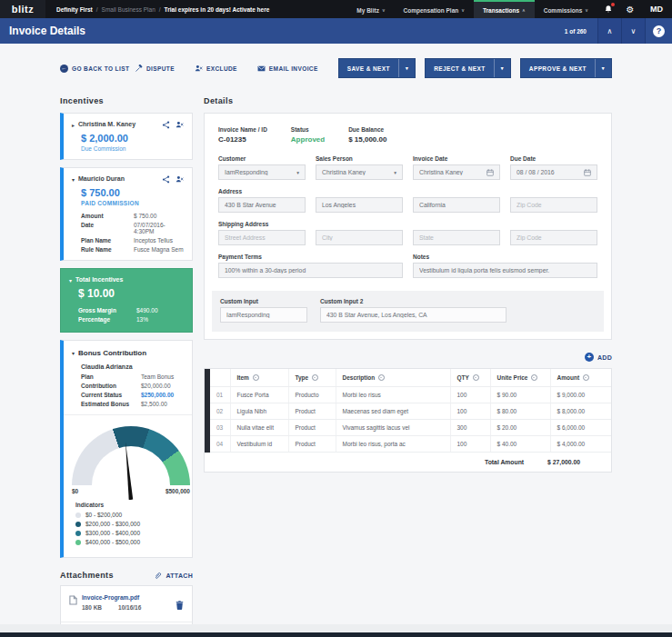  Describe the element at coordinates (262, 238) in the screenshot. I see `shipping-street-input: Street Address` at that location.